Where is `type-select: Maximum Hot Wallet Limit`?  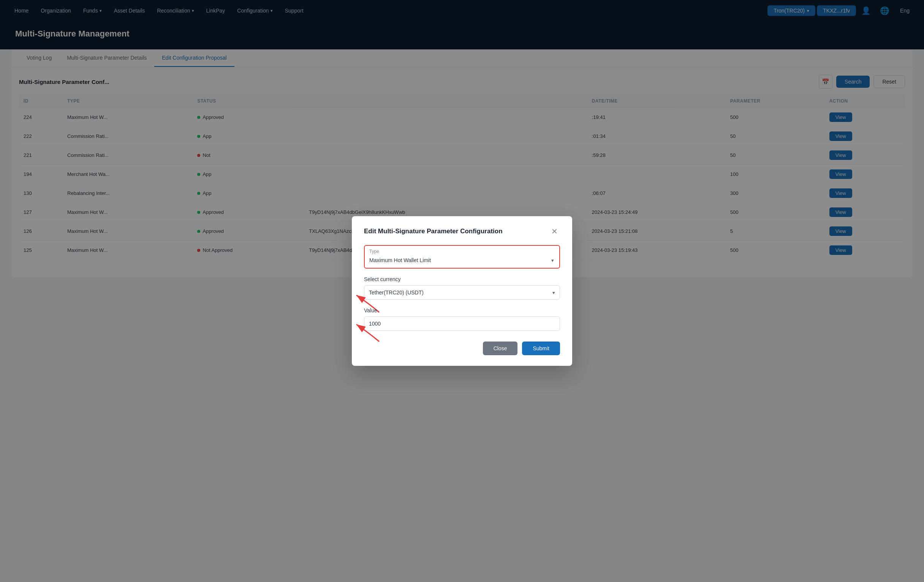
type-select: Maximum Hot Wallet Limit is located at coordinates (462, 260).